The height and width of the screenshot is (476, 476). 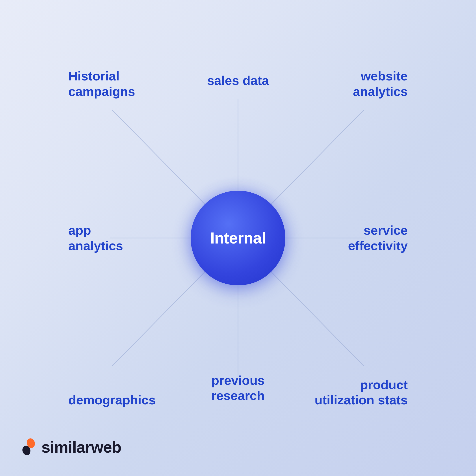 What do you see at coordinates (70, 447) in the screenshot?
I see `logo-container: similarweb` at bounding box center [70, 447].